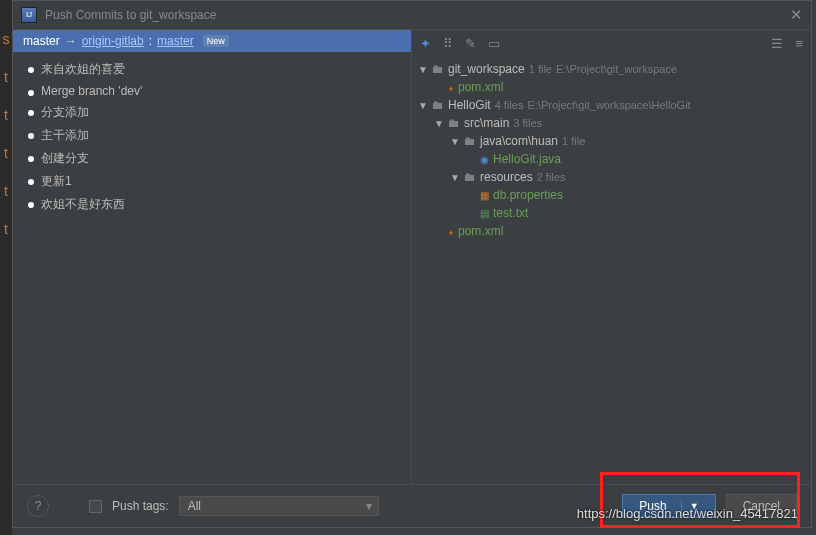  What do you see at coordinates (96, 506) in the screenshot?
I see `push-tags-checkbox` at bounding box center [96, 506].